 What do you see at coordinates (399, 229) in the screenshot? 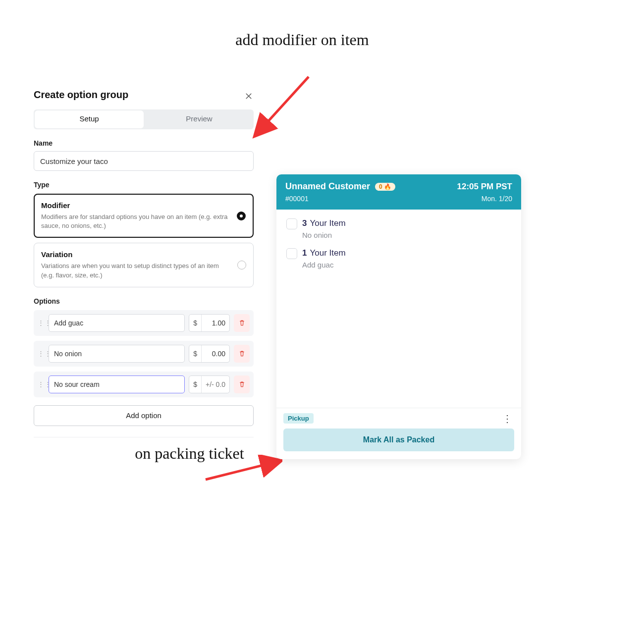
I see `line-item: 3Your Item No onion` at bounding box center [399, 229].